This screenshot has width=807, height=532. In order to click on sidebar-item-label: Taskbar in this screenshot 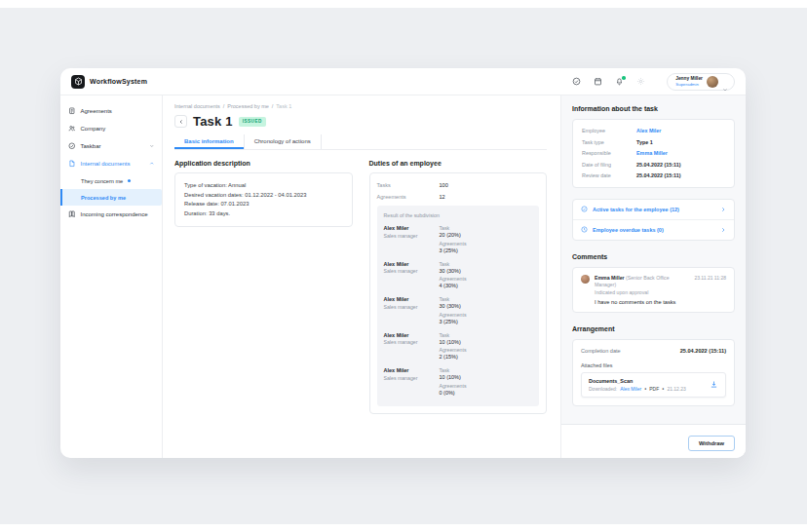, I will do `click(92, 146)`.